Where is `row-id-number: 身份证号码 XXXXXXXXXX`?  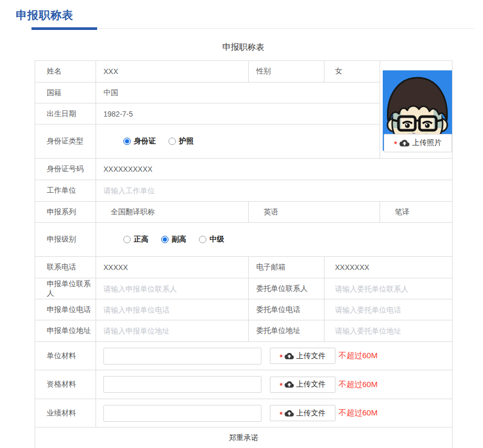
row-id-number: 身份证号码 XXXXXXXXXX is located at coordinates (244, 169).